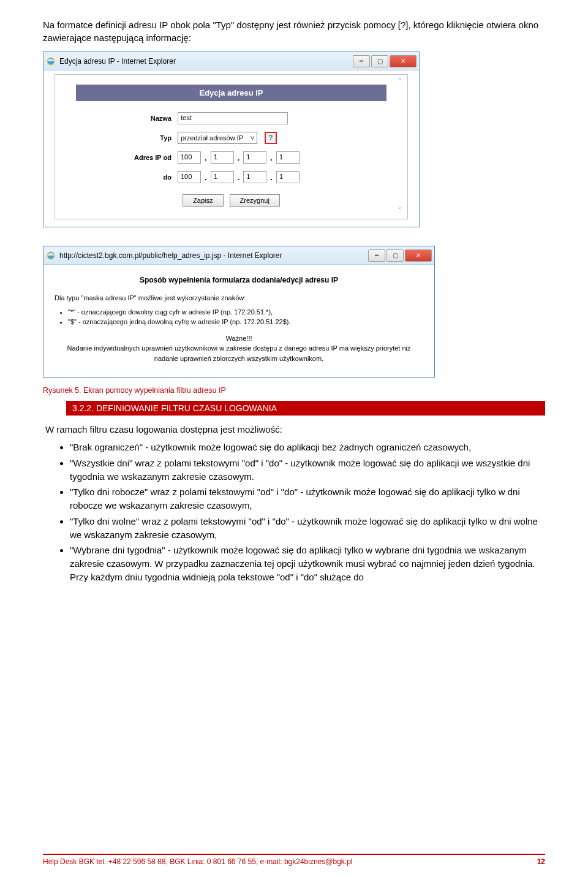 Image resolution: width=588 pixels, height=877 pixels. I want to click on scroll-down-icon: ˅, so click(400, 211).